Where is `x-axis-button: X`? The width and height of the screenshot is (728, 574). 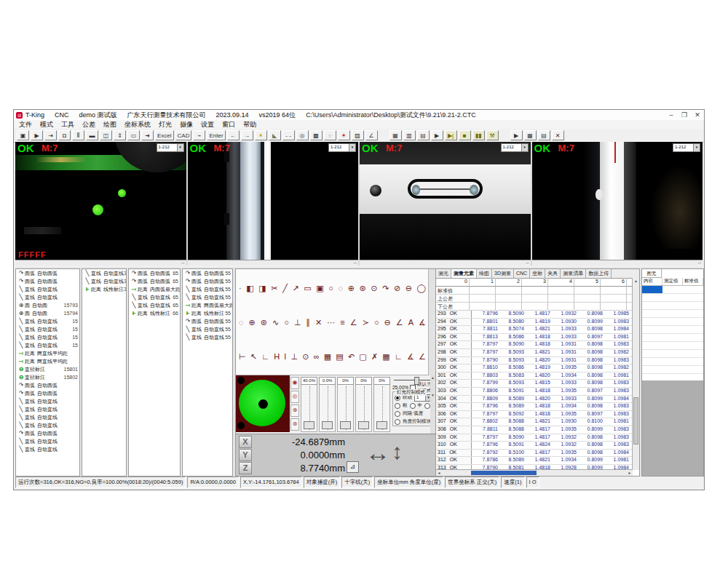
x-axis-button: X is located at coordinates (245, 442).